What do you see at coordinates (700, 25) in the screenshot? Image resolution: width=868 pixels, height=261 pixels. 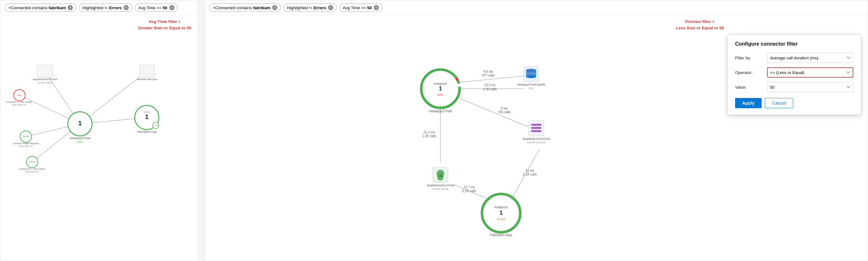 I see `right-filter-info: Preview filter = Less than or Equal to 5…` at bounding box center [700, 25].